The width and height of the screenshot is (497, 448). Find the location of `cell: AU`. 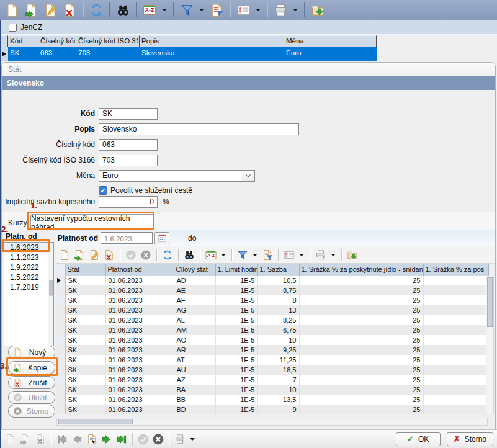

cell: AU is located at coordinates (195, 370).